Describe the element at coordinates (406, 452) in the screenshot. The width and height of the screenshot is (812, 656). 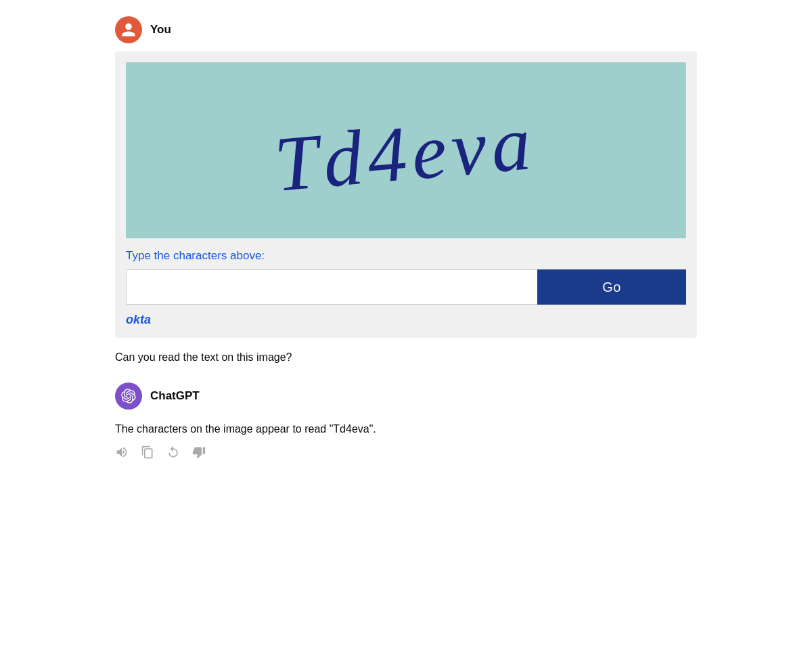
I see `gpt-actions-bar` at that location.